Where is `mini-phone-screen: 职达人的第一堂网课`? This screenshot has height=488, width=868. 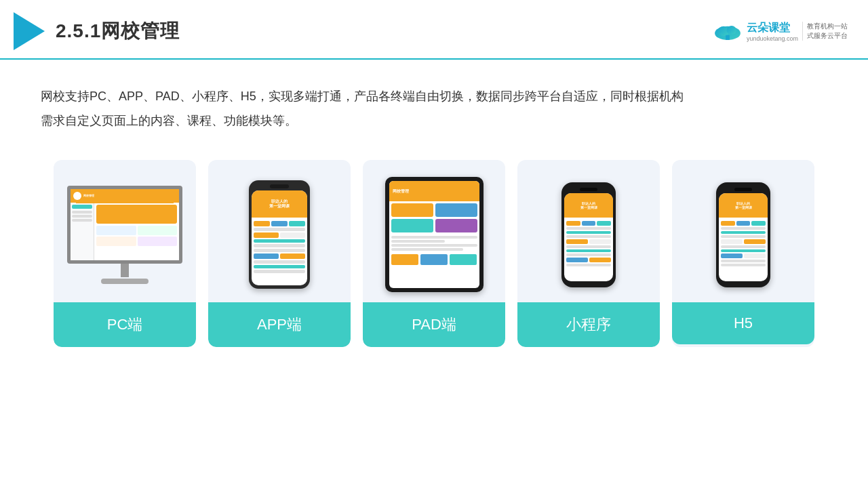 mini-phone-screen: 职达人的第一堂网课 is located at coordinates (589, 237).